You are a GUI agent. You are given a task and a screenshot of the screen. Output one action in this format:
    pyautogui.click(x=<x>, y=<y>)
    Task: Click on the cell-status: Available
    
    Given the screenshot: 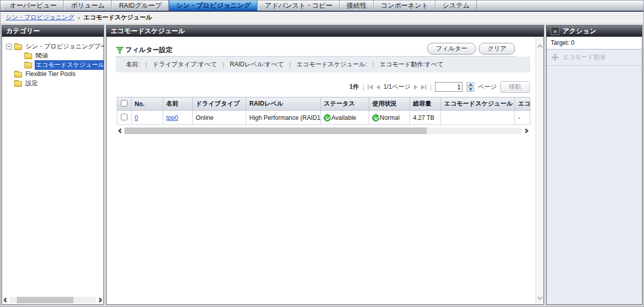 What is the action you would take?
    pyautogui.click(x=345, y=118)
    